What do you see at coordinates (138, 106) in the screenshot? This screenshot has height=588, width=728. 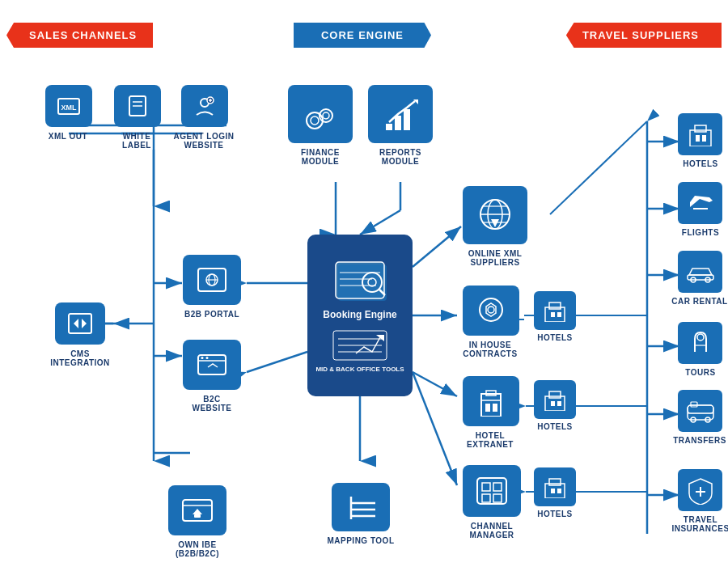 I see `white-label-box` at bounding box center [138, 106].